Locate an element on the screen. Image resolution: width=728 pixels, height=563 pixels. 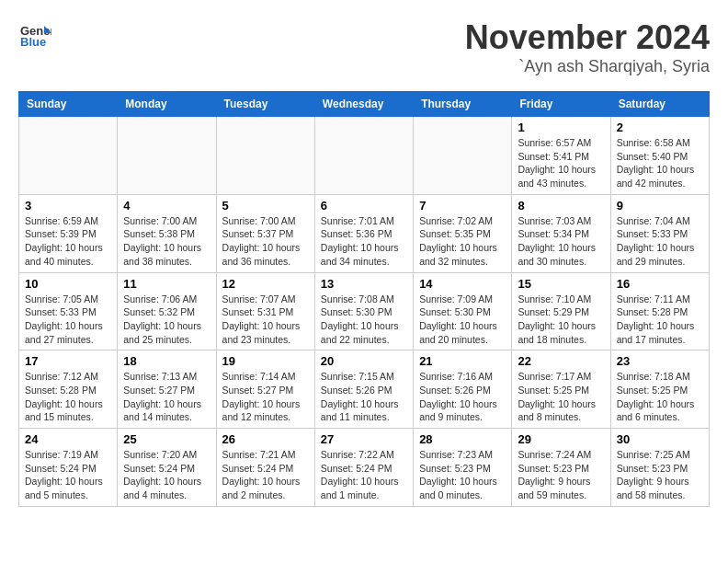
calendar-week-1: 1Sunrise: 6:57 AM Sunset: 5:41 PM Daylig… is located at coordinates (364, 156).